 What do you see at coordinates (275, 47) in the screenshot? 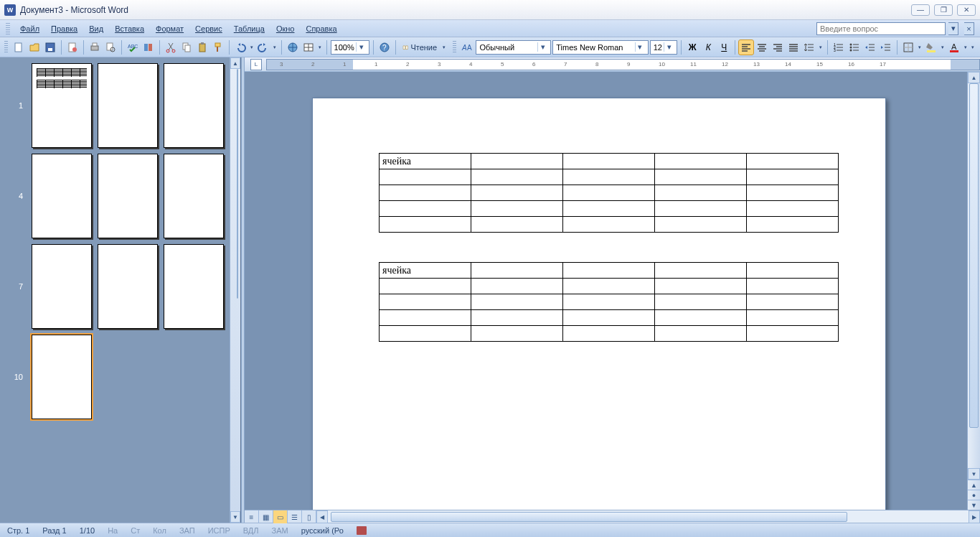
I see `redo-dropdown: ▾` at bounding box center [275, 47].